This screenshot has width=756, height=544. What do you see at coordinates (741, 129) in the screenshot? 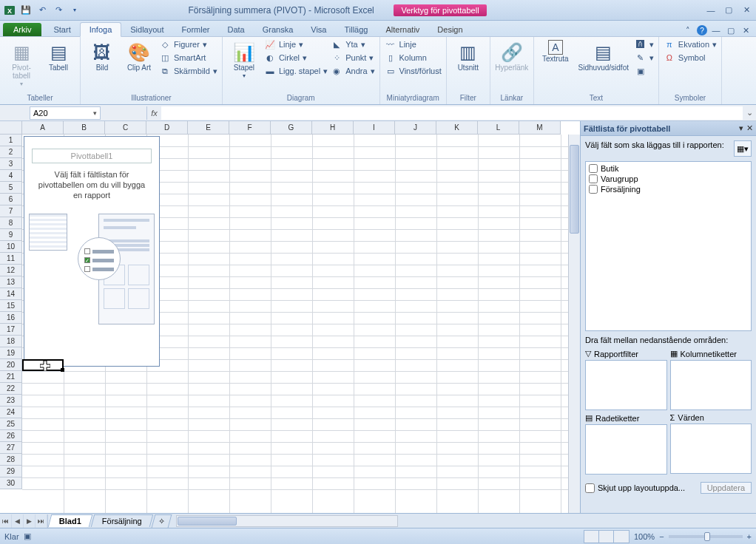
I see `field-list-dropdown-icon: ▾` at bounding box center [741, 129].